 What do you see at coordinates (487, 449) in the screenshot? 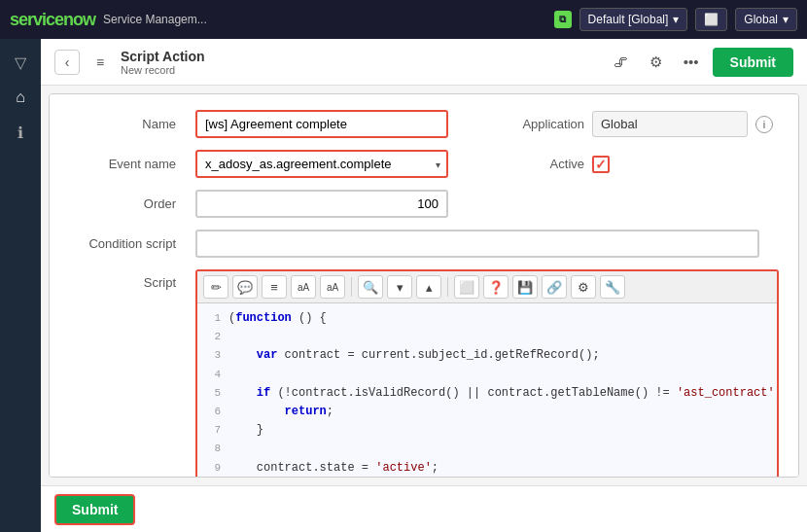
I see `code-line-8: 8` at bounding box center [487, 449].